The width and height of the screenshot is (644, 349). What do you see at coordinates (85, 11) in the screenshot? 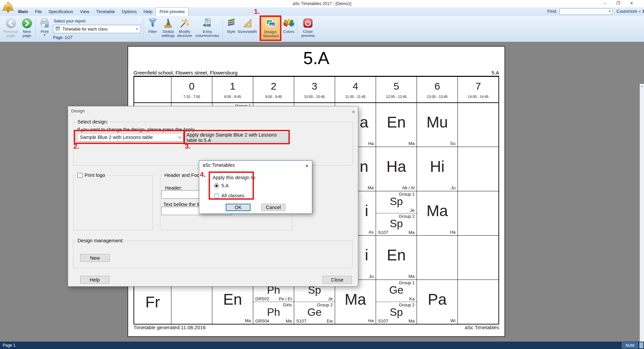
I see `tab-view: View` at bounding box center [85, 11].